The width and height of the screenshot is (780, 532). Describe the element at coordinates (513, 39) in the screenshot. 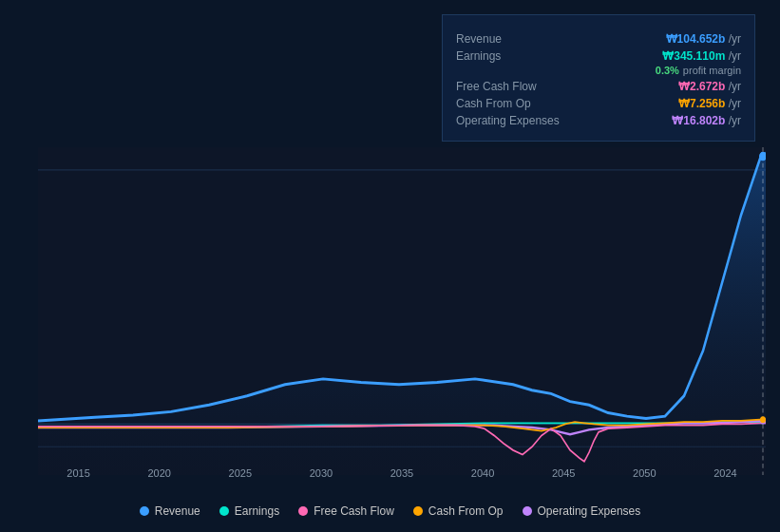

I see `tooltip-label-revenue: Revenue` at that location.